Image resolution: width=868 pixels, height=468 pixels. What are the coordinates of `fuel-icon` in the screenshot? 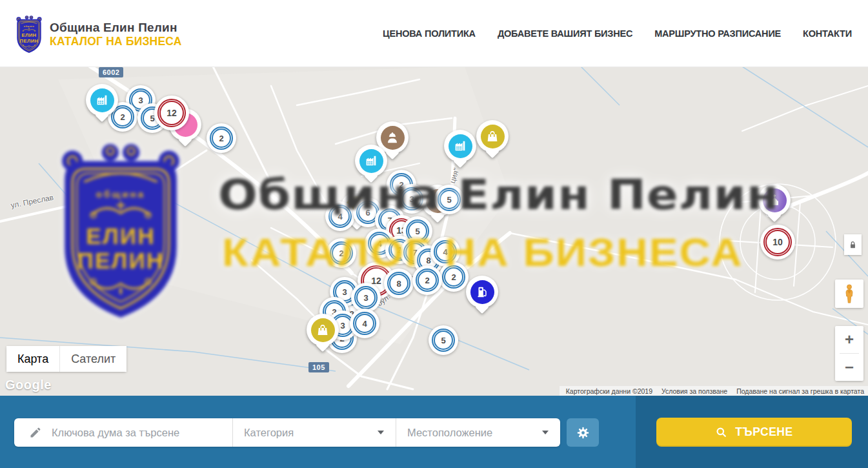 It's located at (483, 292).